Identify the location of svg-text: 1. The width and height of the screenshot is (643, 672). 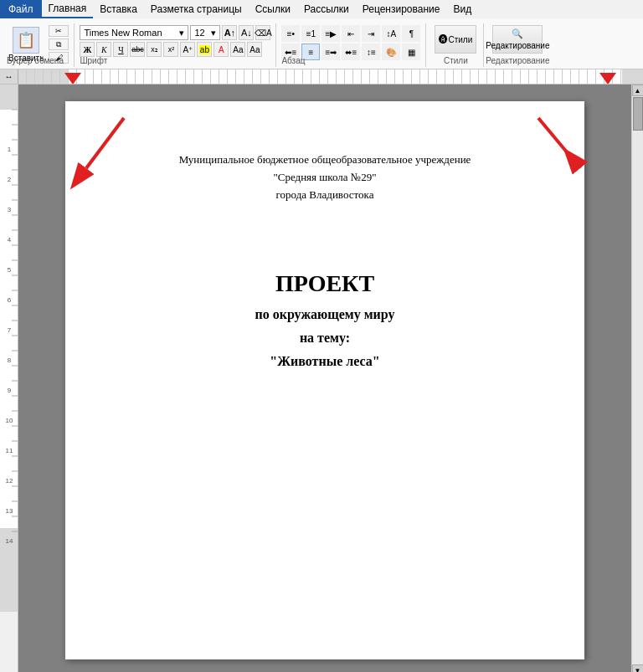
(10, 149).